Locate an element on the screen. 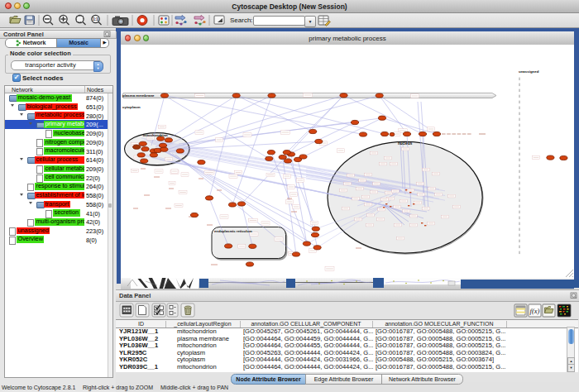 The image size is (579, 392). svg-text: nucleus is located at coordinates (405, 144).